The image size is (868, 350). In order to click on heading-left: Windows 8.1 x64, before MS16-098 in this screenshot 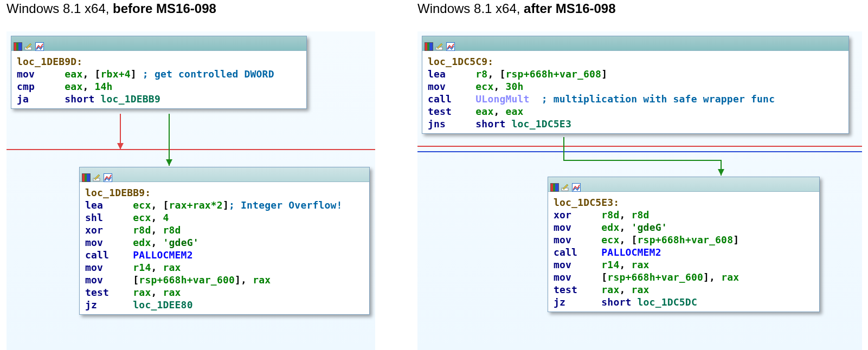, I will do `click(112, 9)`.